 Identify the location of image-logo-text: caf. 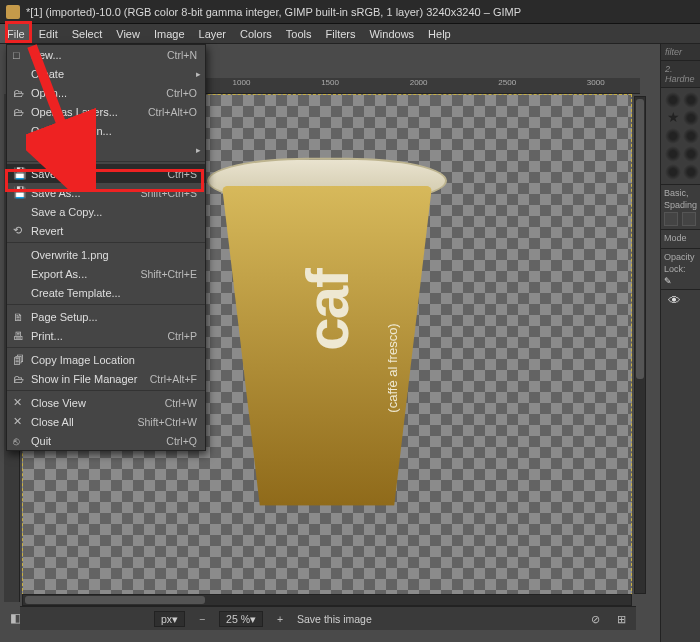
(328, 310).